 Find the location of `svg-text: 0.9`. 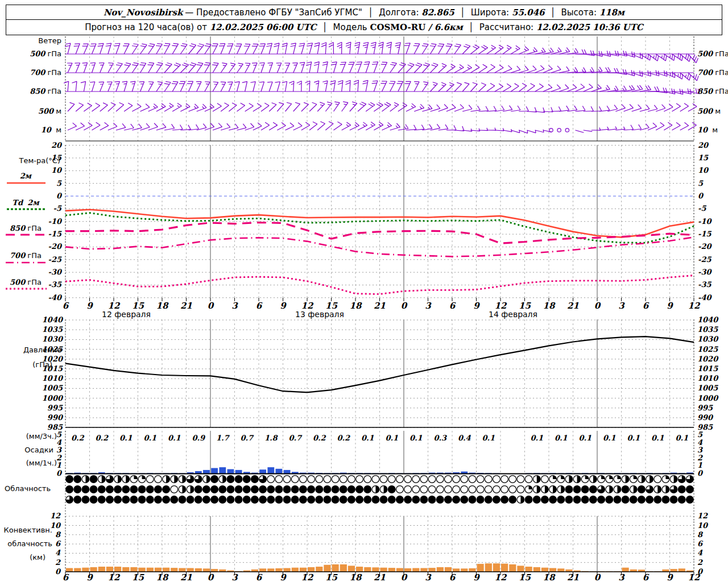

svg-text: 0.9 is located at coordinates (199, 438).